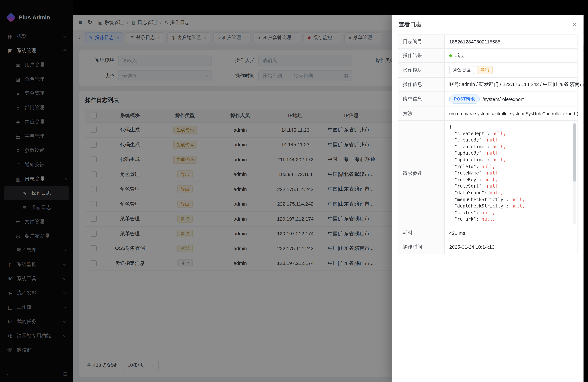 The image size is (588, 382). Describe the element at coordinates (457, 233) in the screenshot. I see `duration-value: 421 ms` at that location.